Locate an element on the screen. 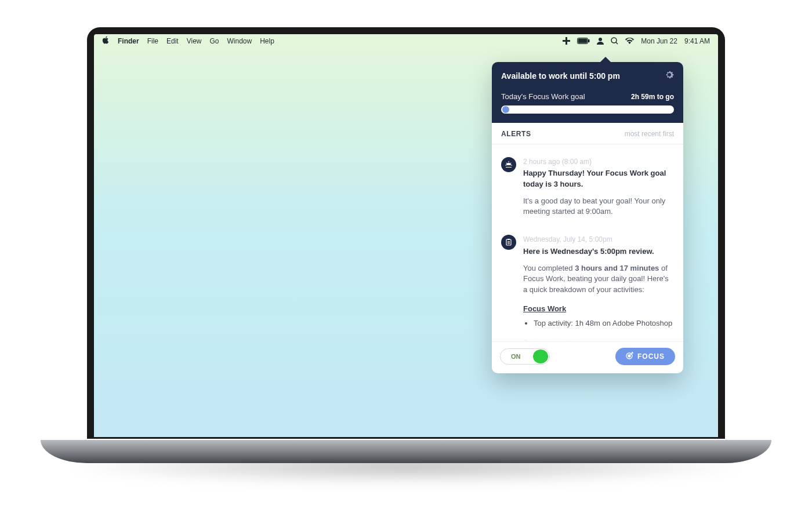  progress-thumb is located at coordinates (506, 110).